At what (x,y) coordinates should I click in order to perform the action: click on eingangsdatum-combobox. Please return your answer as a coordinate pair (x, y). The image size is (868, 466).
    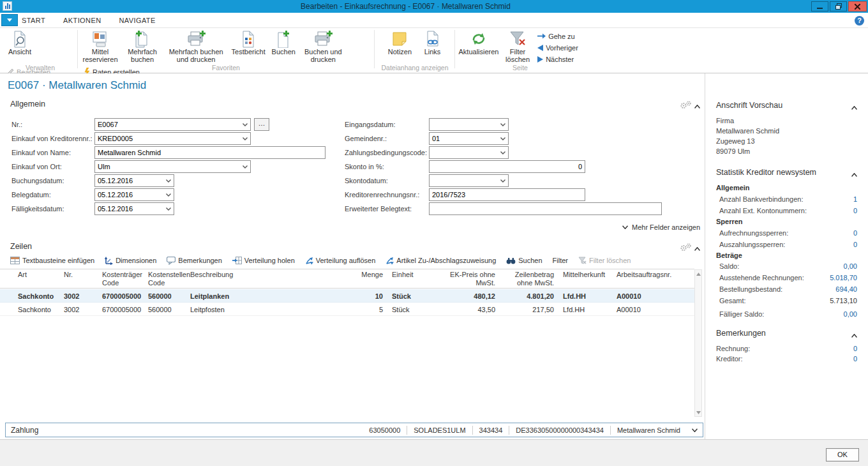
    Looking at the image, I should click on (468, 124).